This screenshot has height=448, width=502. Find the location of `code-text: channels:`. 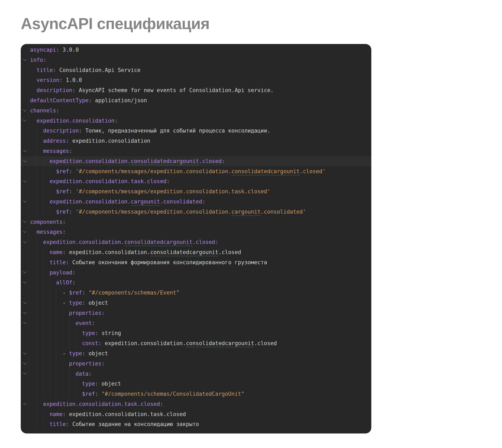

code-text: channels: is located at coordinates (200, 111).